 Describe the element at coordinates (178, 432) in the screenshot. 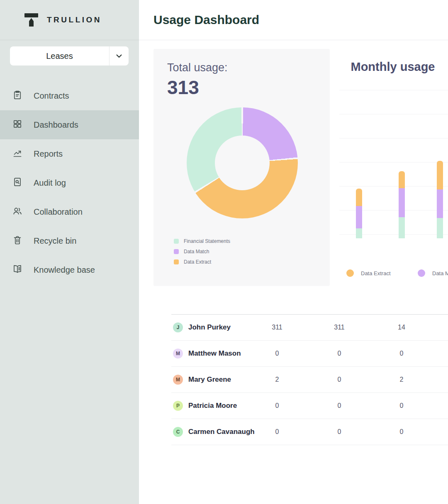

I see `avatar: C` at that location.